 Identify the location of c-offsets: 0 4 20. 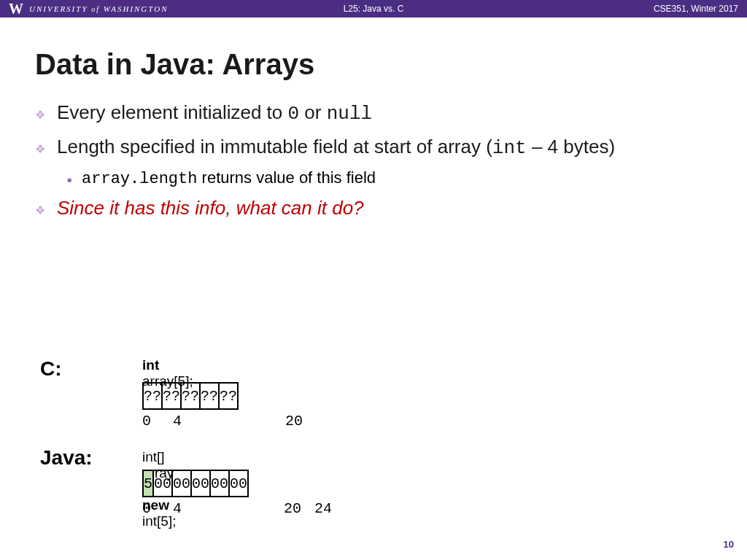
(222, 421).